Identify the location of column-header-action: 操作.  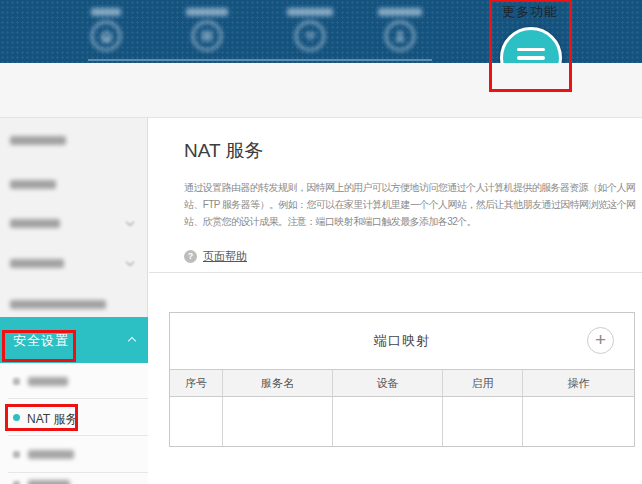
(578, 383).